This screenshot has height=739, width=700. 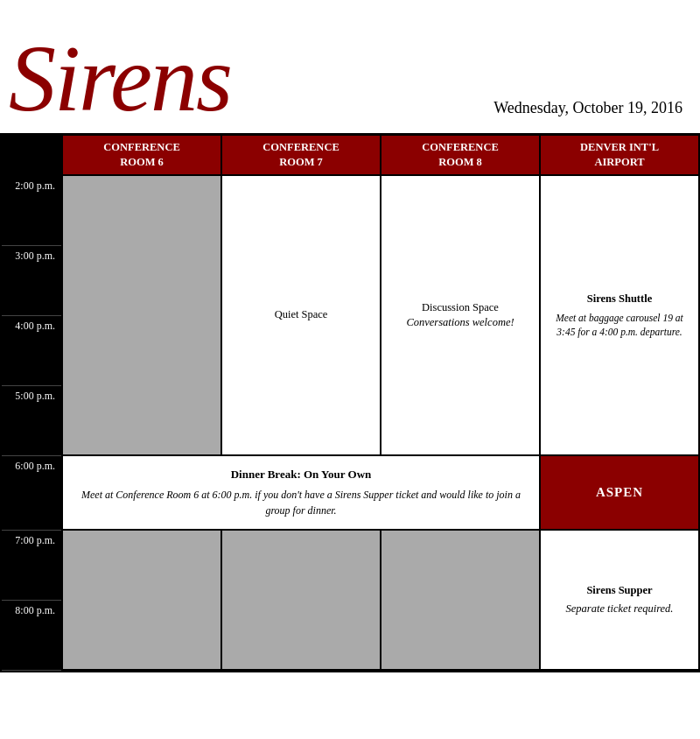 I want to click on shuttle-detail-label: Meet at baggage carousel 19 at 3:45 for …, so click(x=620, y=325).